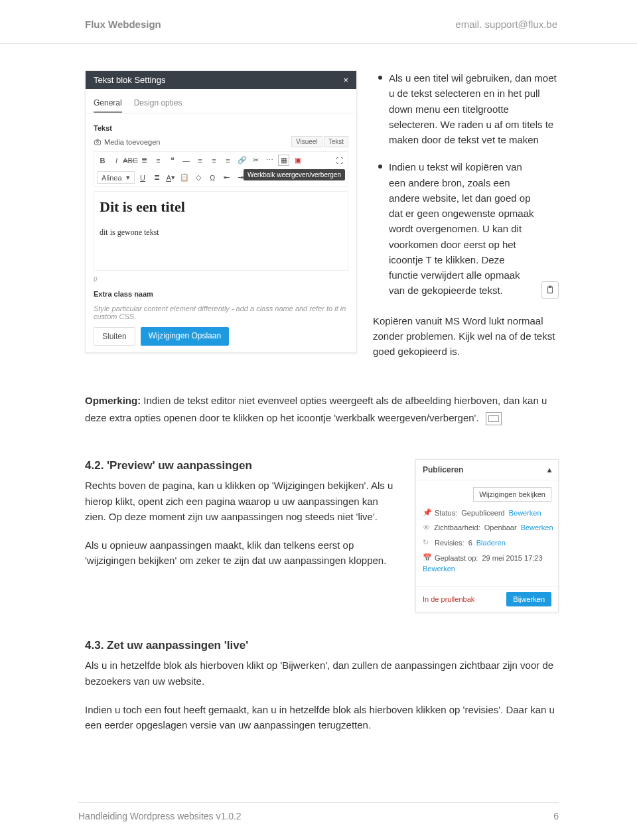  What do you see at coordinates (256, 161) in the screenshot?
I see `unlink-icon: ✂` at bounding box center [256, 161].